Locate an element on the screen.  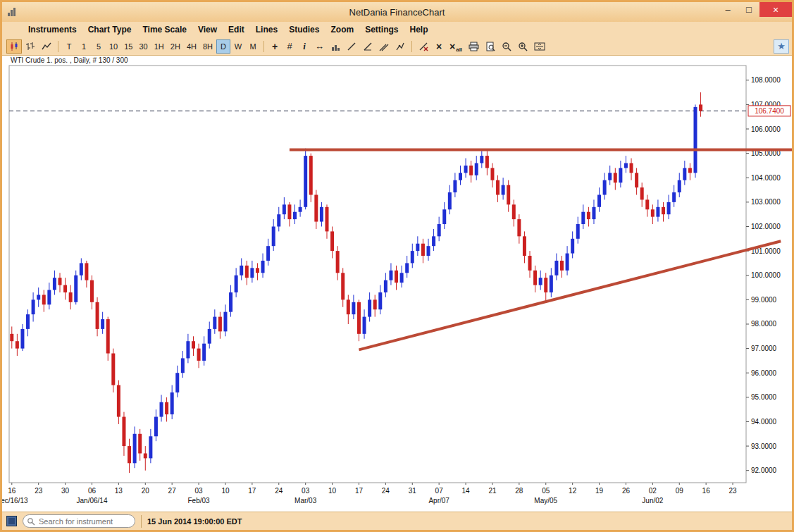
expand-horizontal-button: ↔ is located at coordinates (320, 47).